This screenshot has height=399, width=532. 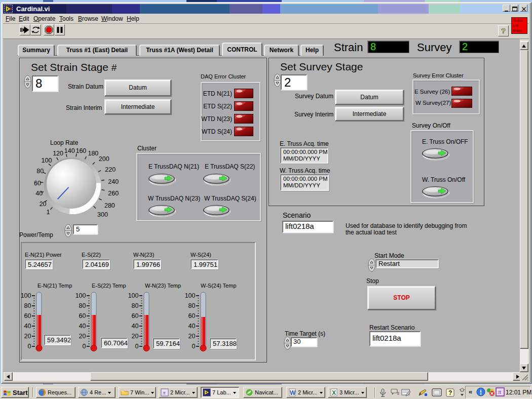 What do you see at coordinates (113, 182) in the screenshot?
I see `svg-text: 240` at bounding box center [113, 182].